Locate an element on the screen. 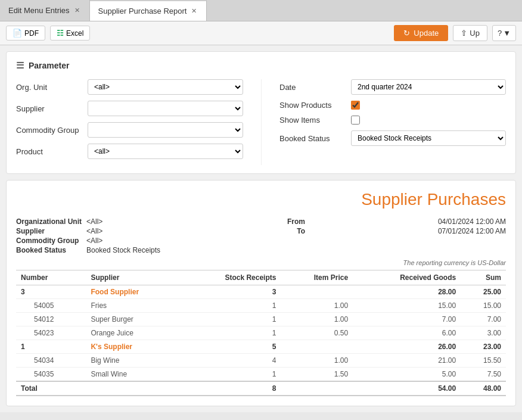  toolbar: 📄 PDF ☷ Excel ↻ Update ⇧ Up ? ▼ is located at coordinates (261, 33).